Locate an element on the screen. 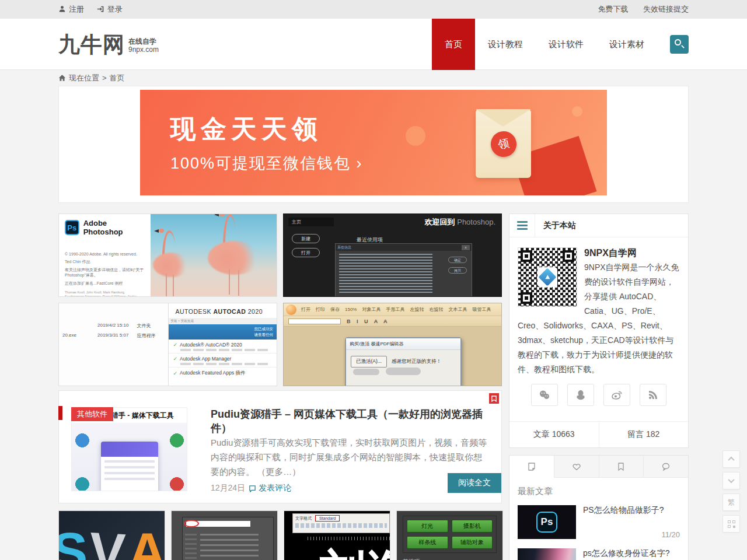 This screenshot has height=560, width=747. bookmark-icon is located at coordinates (494, 398).